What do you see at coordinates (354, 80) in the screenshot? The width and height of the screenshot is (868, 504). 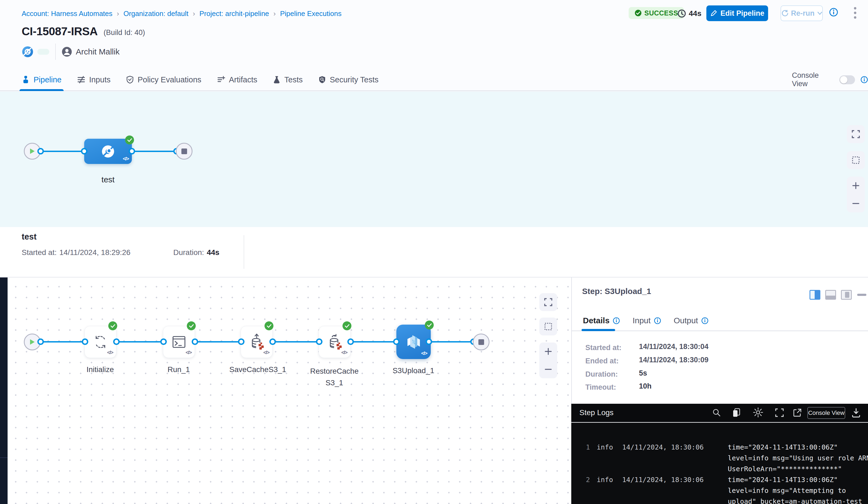 I see `tab-label: Security Tests` at bounding box center [354, 80].